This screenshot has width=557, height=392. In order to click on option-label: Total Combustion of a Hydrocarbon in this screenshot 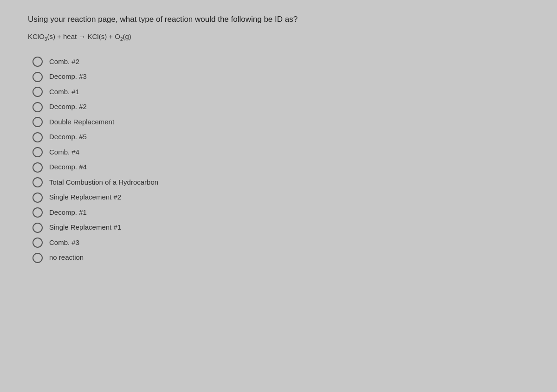, I will do `click(104, 183)`.